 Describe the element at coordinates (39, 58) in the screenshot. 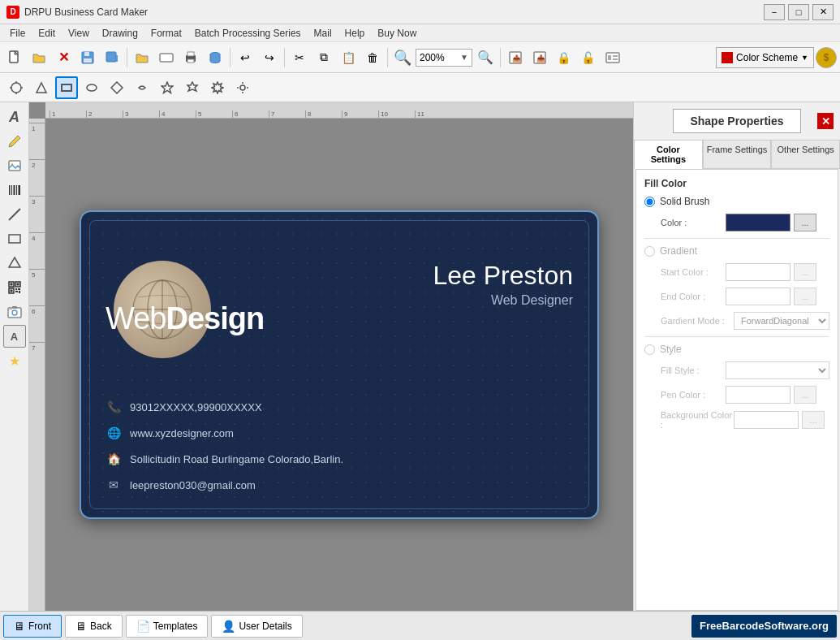

I see `open-button` at that location.